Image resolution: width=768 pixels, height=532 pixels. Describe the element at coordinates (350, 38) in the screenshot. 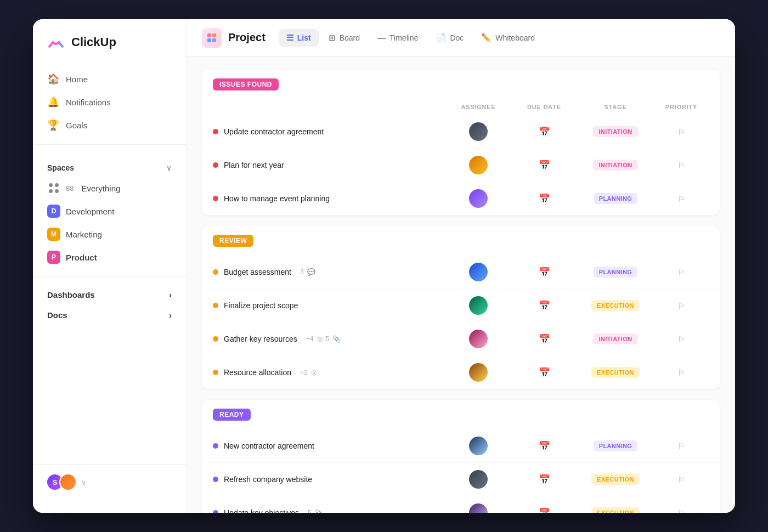

I see `tab-board-label: Board` at that location.